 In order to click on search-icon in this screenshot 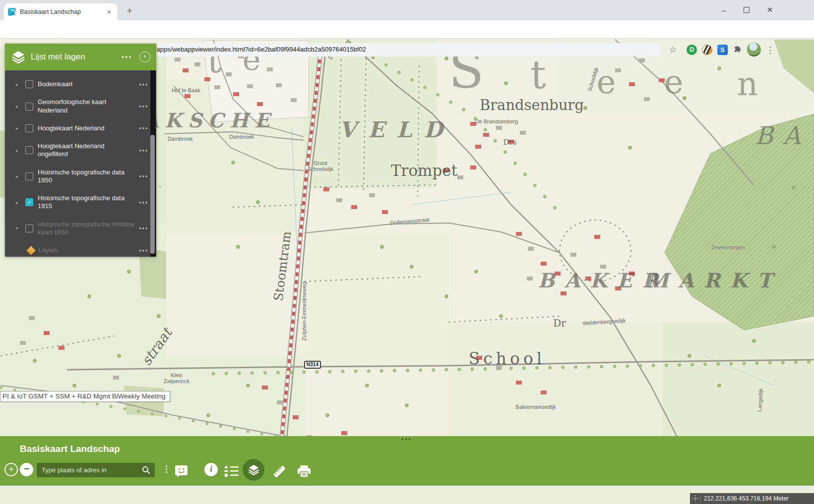, I will do `click(146, 470)`.